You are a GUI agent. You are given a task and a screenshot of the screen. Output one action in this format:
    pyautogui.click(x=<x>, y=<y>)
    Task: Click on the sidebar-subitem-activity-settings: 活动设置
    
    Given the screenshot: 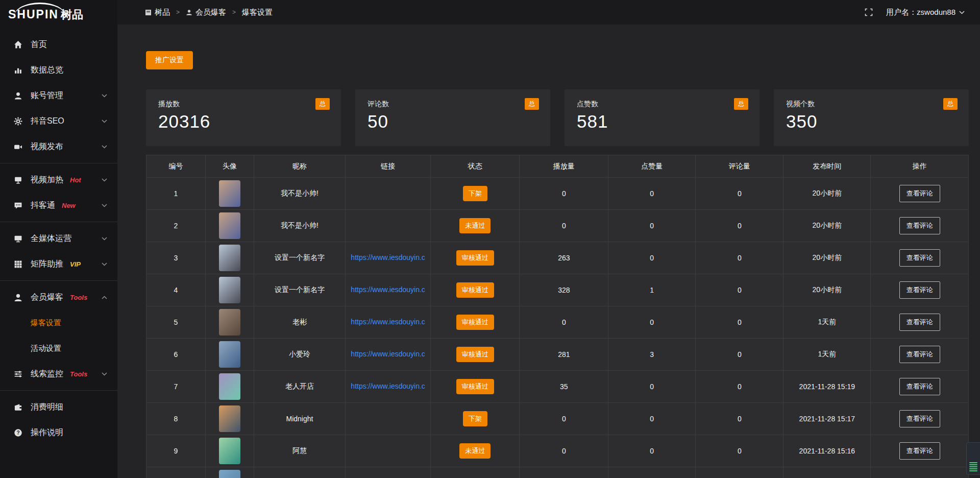 What is the action you would take?
    pyautogui.click(x=59, y=348)
    